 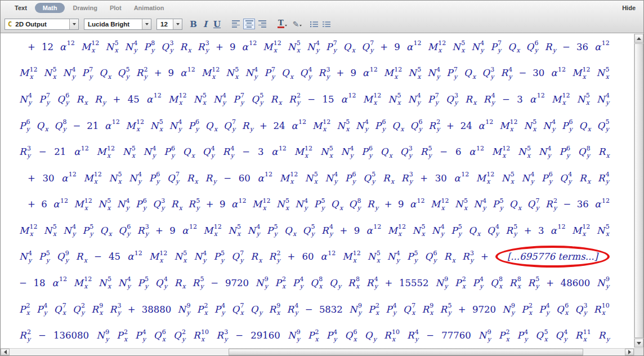 What do you see at coordinates (5, 352) in the screenshot?
I see `scroll-left-button` at bounding box center [5, 352].